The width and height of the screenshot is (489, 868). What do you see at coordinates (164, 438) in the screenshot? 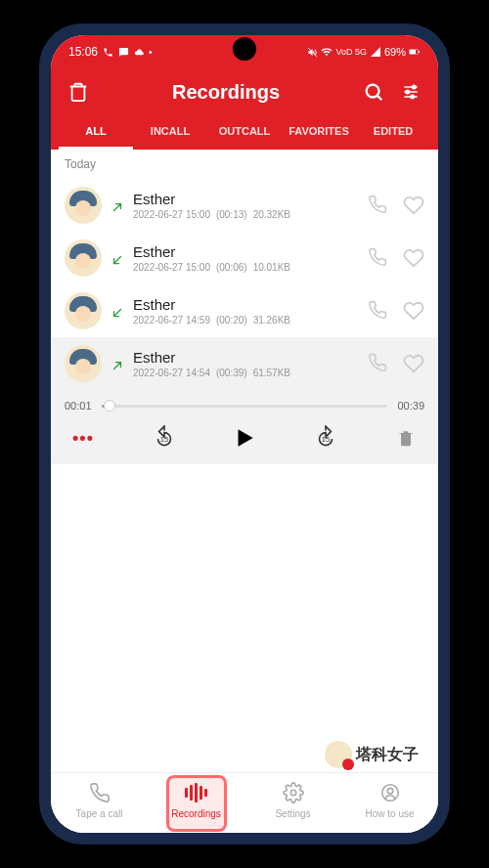
I see `rewind-15-button: 15` at bounding box center [164, 438].